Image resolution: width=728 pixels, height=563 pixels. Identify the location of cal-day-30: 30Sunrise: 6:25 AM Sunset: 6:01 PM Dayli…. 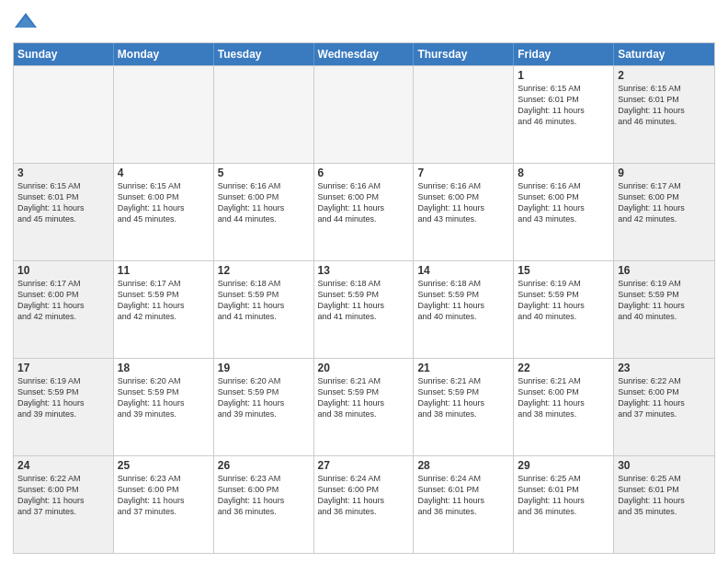
(664, 504).